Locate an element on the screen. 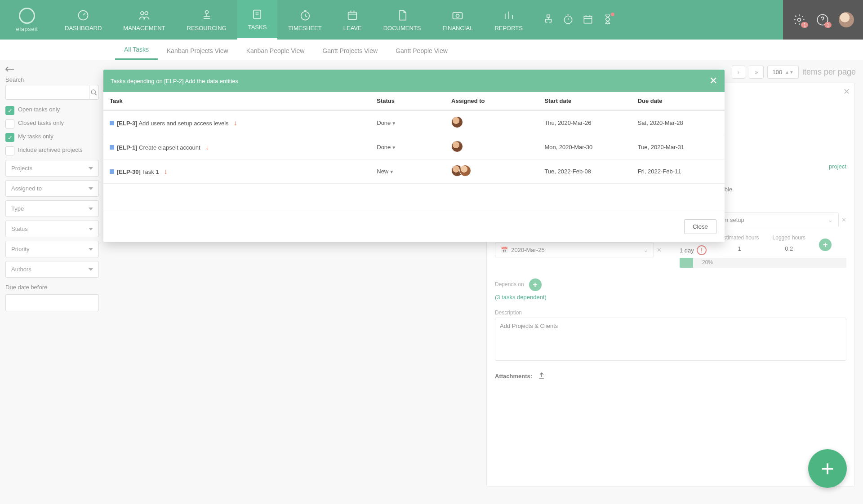 This screenshot has height=504, width=863. progress-bar: 20% is located at coordinates (763, 263).